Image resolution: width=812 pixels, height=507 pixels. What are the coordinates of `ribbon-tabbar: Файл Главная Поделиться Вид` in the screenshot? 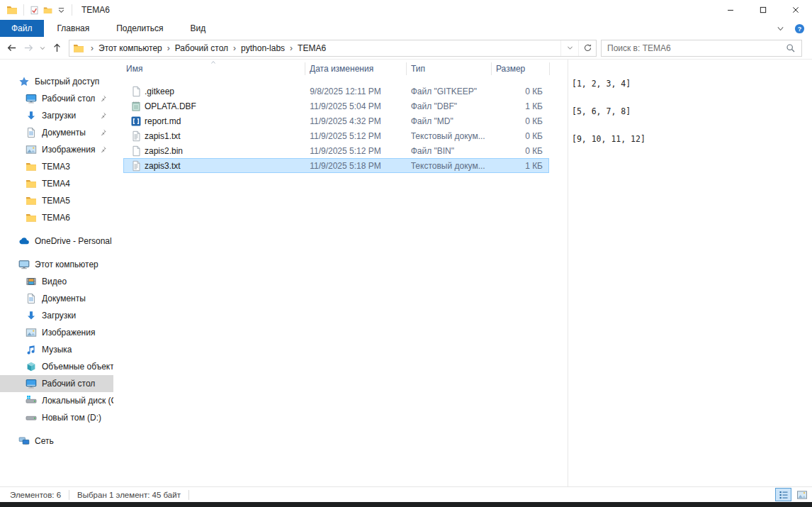 It's located at (406, 28).